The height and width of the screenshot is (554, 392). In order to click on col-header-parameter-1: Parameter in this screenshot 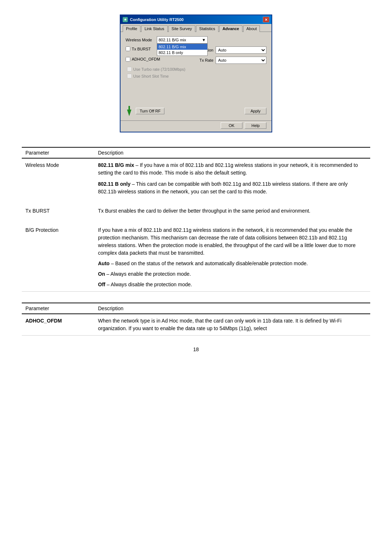, I will do `click(58, 153)`.